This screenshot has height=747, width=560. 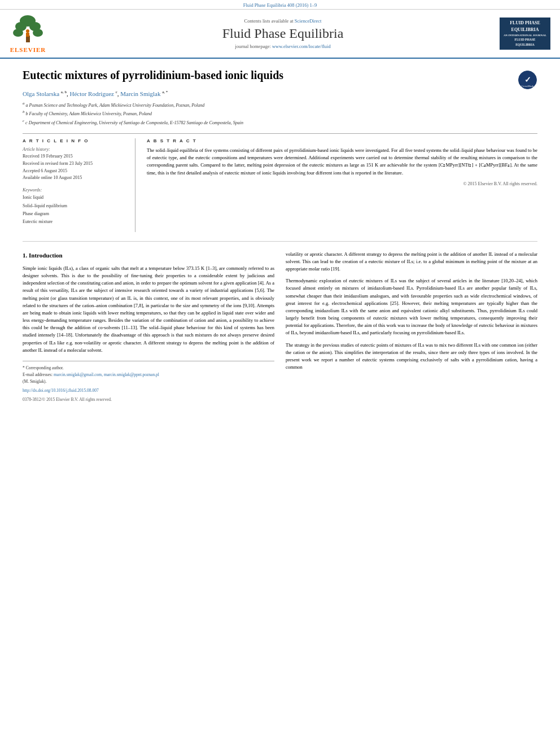 What do you see at coordinates (76, 178) in the screenshot?
I see `available-date: Available online 10 August 2015` at bounding box center [76, 178].